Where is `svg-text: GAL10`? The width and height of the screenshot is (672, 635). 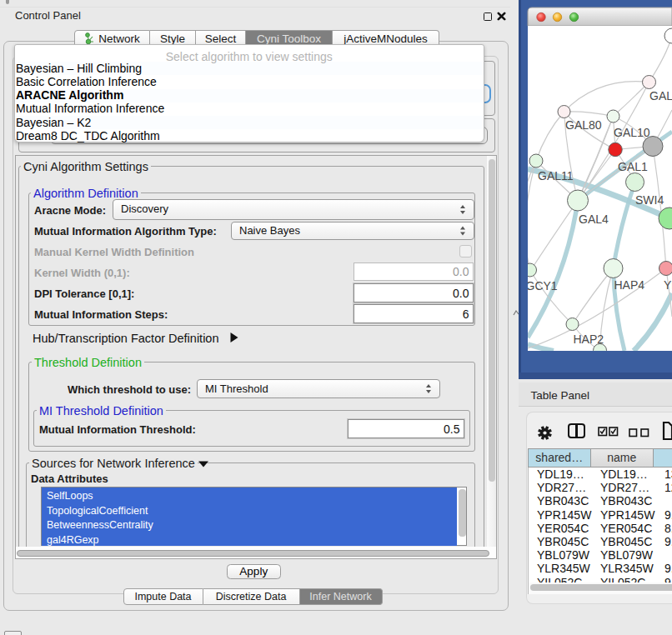
svg-text: GAL10 is located at coordinates (632, 132).